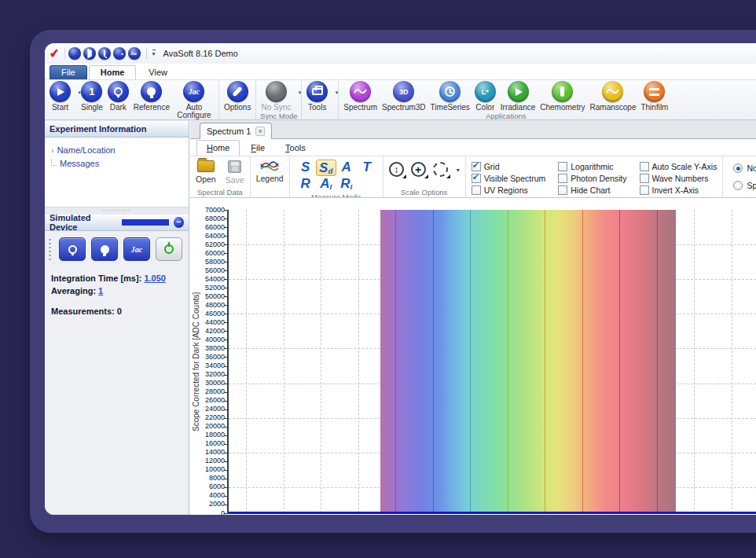 Image resolution: width=756 pixels, height=558 pixels. Describe the element at coordinates (745, 168) in the screenshot. I see `radio-none: None` at that location.